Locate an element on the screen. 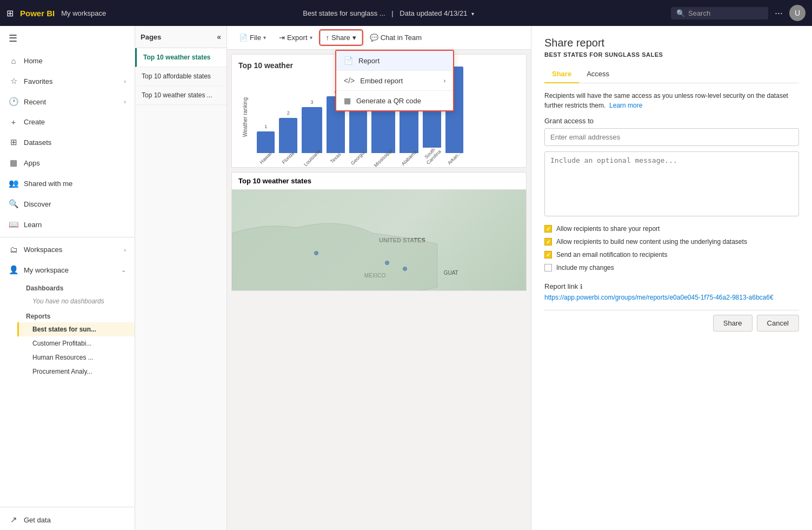 The image size is (812, 530). sidebar-item-favorites: ☆ Favorites › is located at coordinates (67, 81).